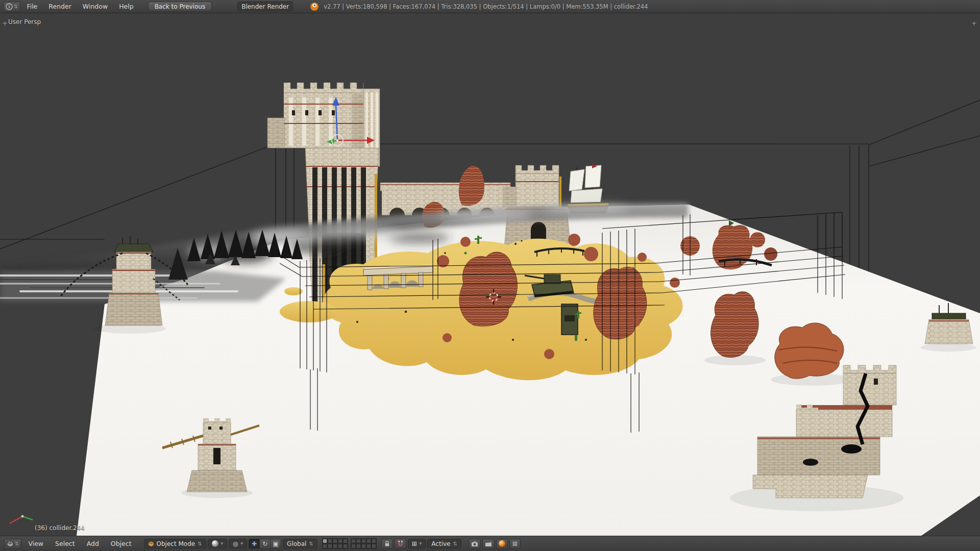 The width and height of the screenshot is (980, 551). What do you see at coordinates (441, 544) in the screenshot?
I see `snap-target-label: Active` at bounding box center [441, 544].